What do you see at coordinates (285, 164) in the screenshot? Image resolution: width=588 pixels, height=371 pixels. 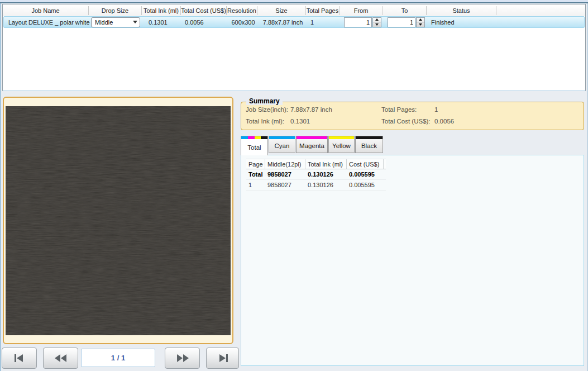 I see `column-header-middle-drops: Middle(12pl)` at bounding box center [285, 164].